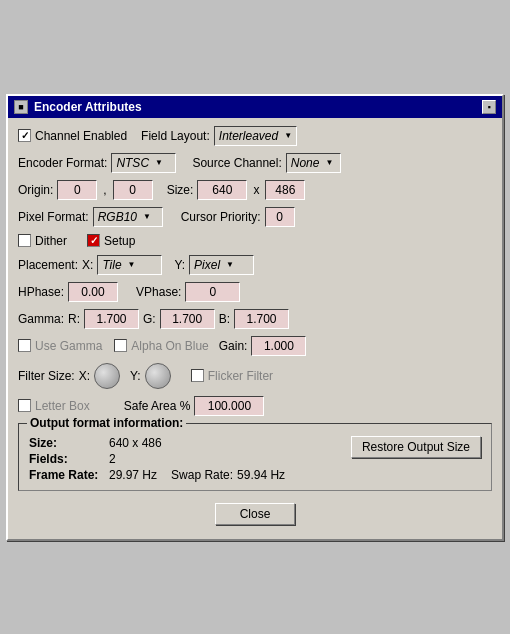 This screenshot has height=634, width=510. Describe the element at coordinates (147, 216) in the screenshot. I see `pixel-format-arrow: ▼` at that location.